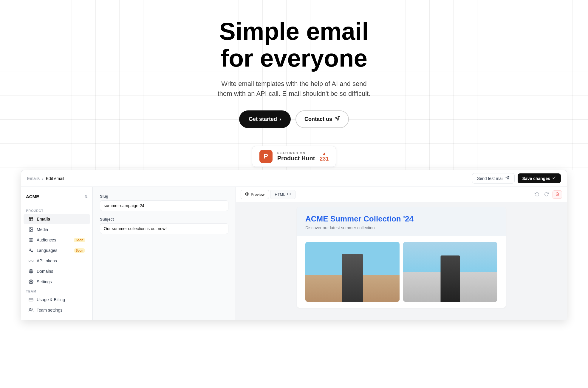 Image resolution: width=588 pixels, height=388 pixels. I want to click on product-hunt-badge: P FEATURED ON Product Hunt ▲ 231, so click(294, 156).